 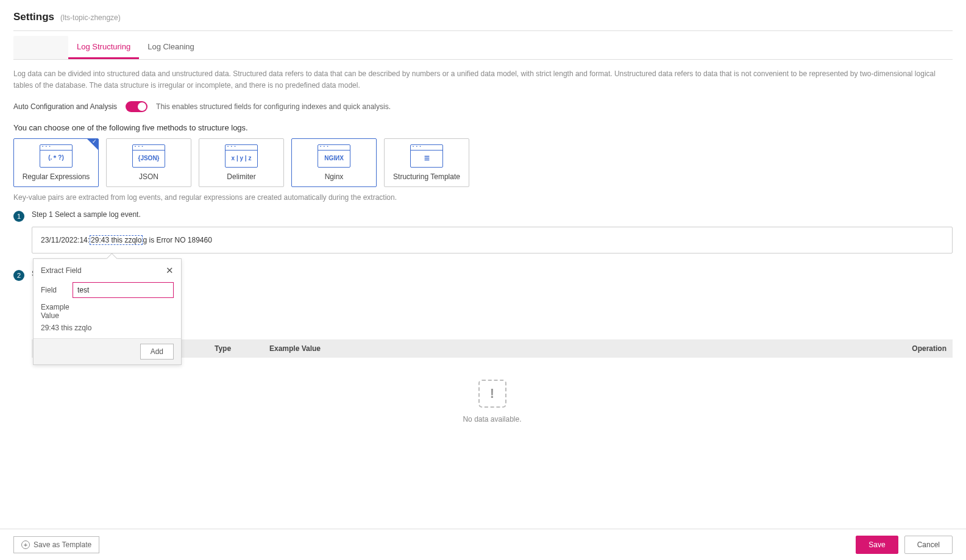 I want to click on description-text: Log data can be divided into structured …, so click(x=483, y=80).